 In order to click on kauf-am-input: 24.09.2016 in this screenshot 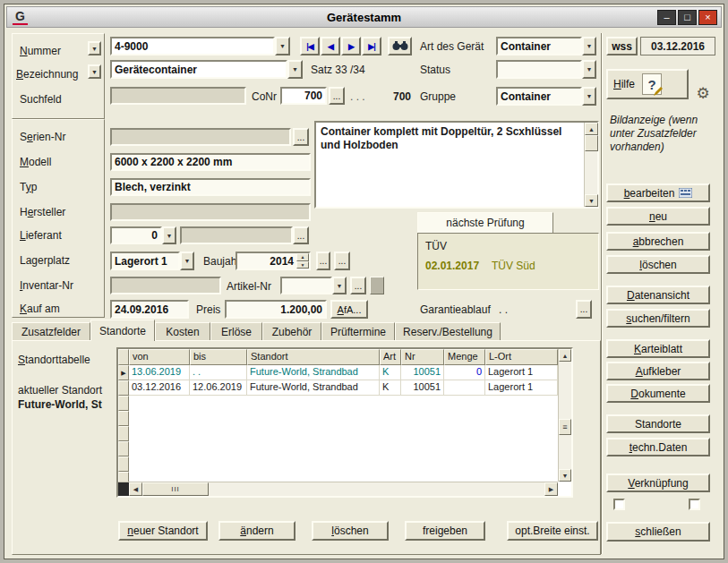, I will do `click(150, 310)`.